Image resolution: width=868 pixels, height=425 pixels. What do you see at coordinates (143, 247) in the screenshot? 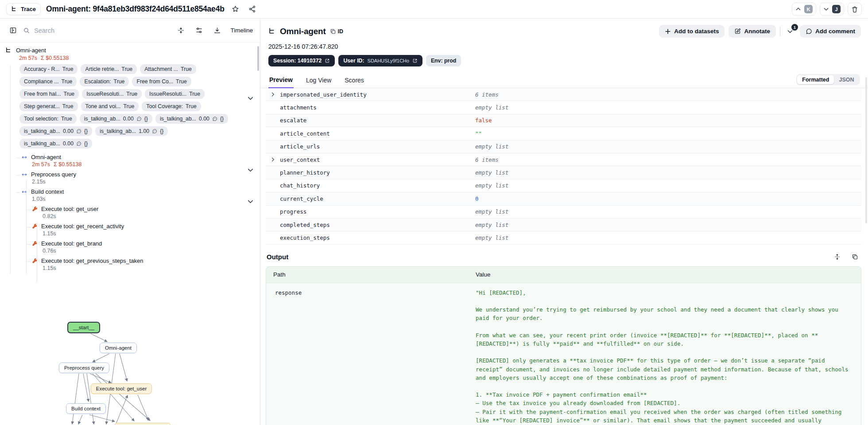
I see `tree-span-execute-tool-get-brand: Execute tool: get_brand0.76s` at bounding box center [143, 247].